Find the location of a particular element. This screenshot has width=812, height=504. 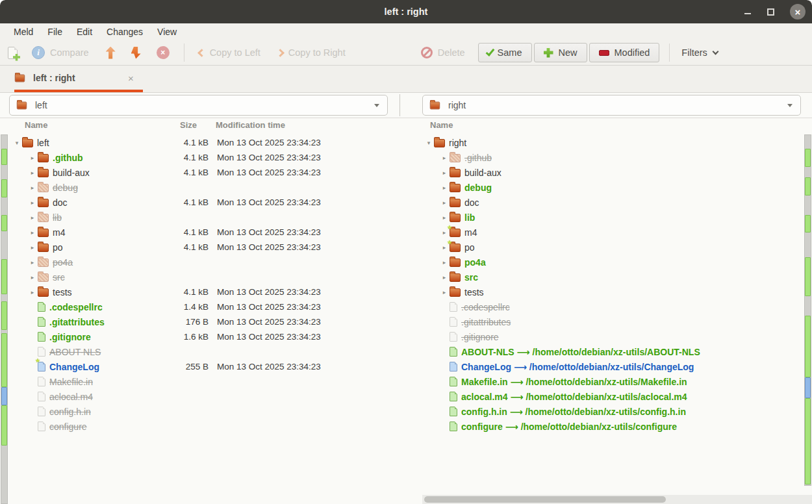

menu-view: View is located at coordinates (167, 32).